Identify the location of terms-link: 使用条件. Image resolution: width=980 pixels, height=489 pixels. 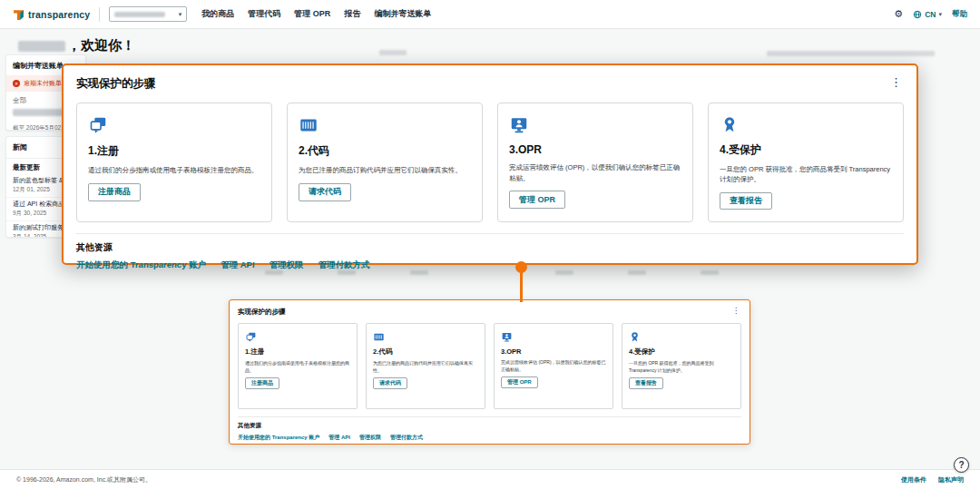
(914, 480).